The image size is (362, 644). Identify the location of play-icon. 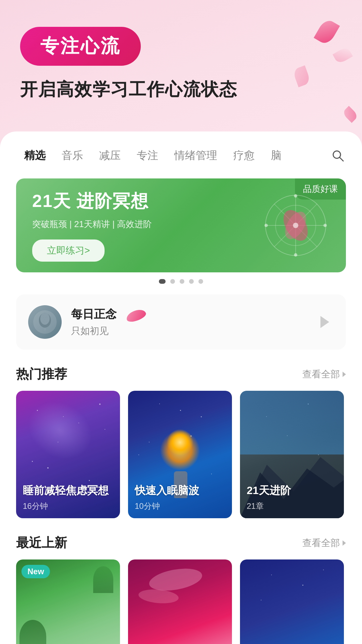
(325, 322).